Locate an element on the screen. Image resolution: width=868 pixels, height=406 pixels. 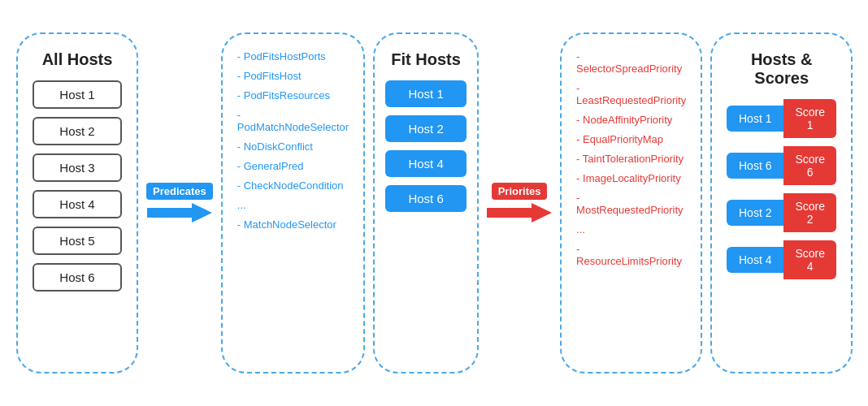
priorities-list: - SelectorSpreadPriority- LeastRequested… is located at coordinates (631, 162).